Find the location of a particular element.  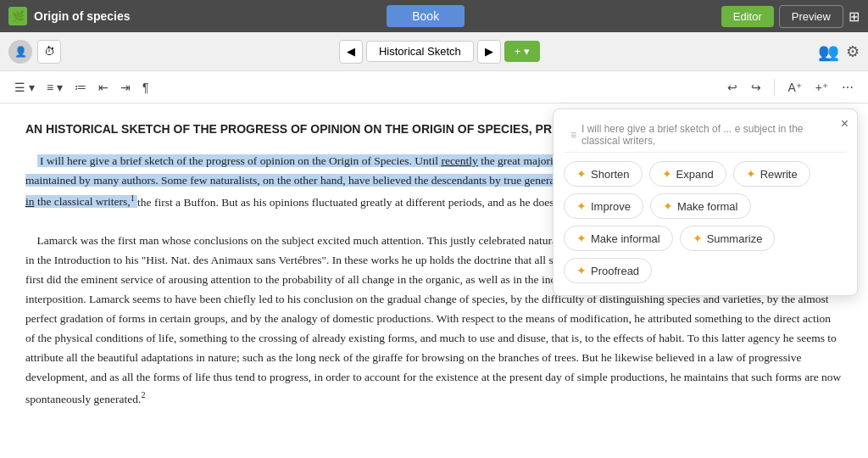

redo-button: ↪ is located at coordinates (756, 87).